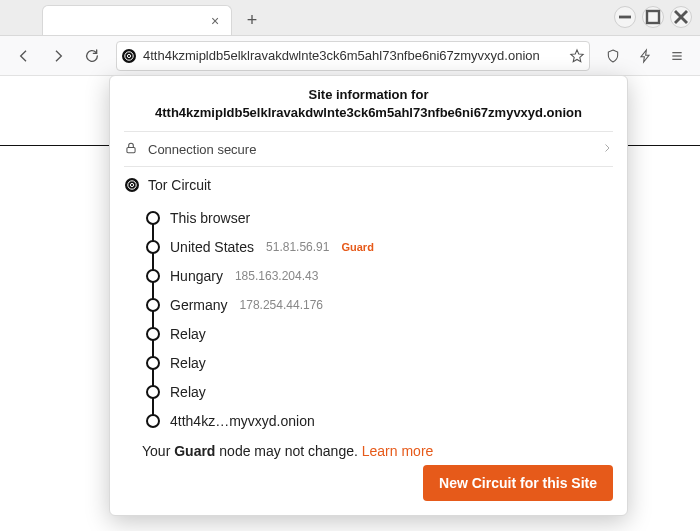 The height and width of the screenshot is (531, 700). What do you see at coordinates (353, 56) in the screenshot?
I see `url-bar: 4tth4kzmipldb5elklravakdwlnte3ck6m5ahl73…` at bounding box center [353, 56].